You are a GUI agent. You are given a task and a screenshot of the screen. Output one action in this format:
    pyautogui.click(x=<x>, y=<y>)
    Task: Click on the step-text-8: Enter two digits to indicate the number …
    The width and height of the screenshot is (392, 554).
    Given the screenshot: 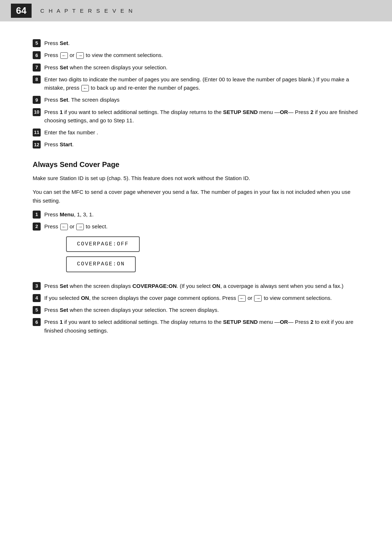 What is the action you would take?
    pyautogui.click(x=202, y=83)
    